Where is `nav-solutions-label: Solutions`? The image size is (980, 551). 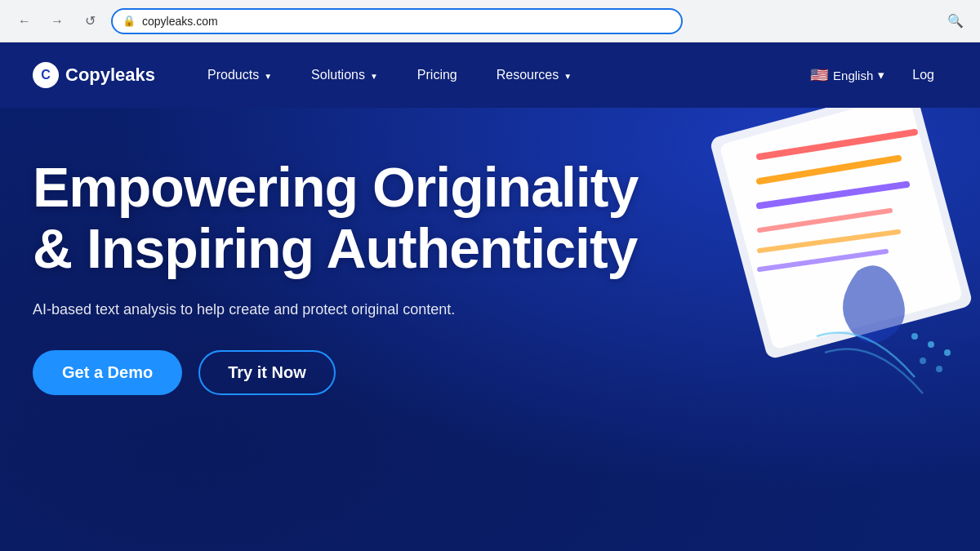
nav-solutions-label: Solutions is located at coordinates (338, 75).